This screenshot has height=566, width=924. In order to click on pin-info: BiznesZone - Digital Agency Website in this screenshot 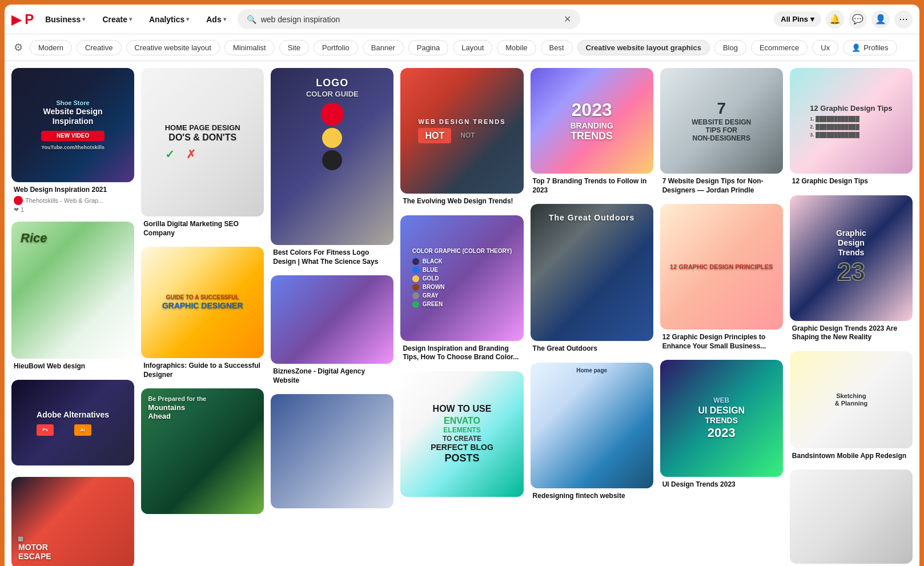, I will do `click(332, 376)`.